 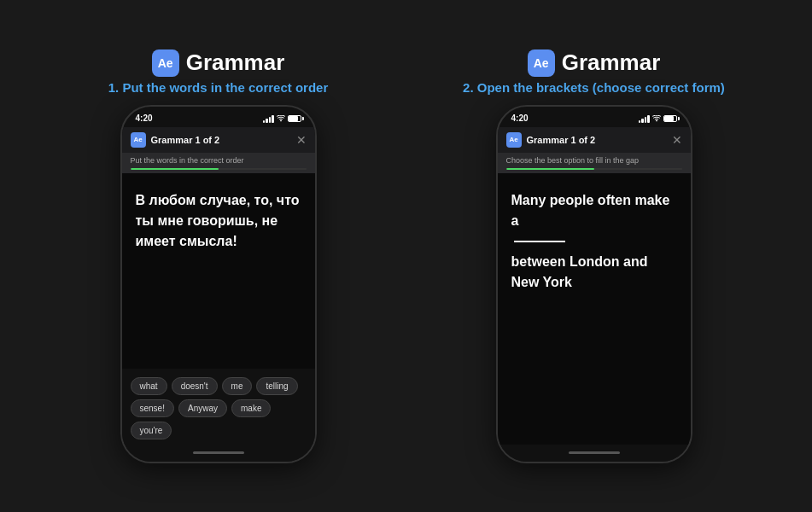 I want to click on status-time-2: 4:20, so click(x=520, y=118).